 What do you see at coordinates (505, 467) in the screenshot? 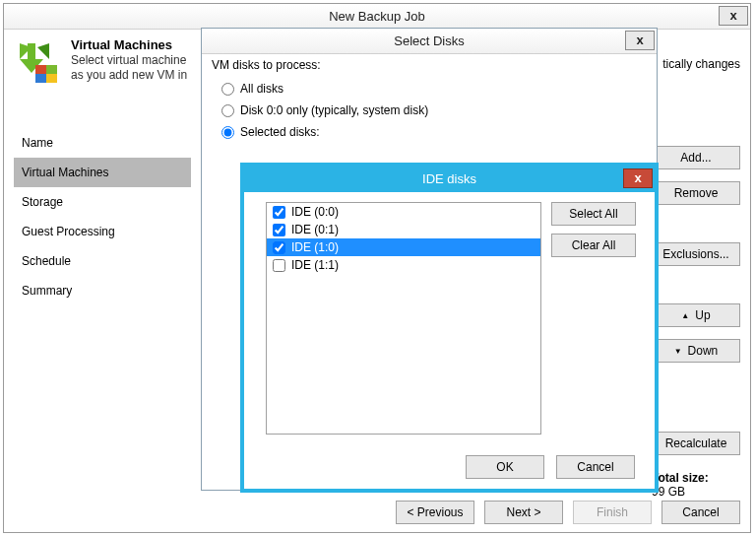
I see `ok-button: OK` at bounding box center [505, 467].